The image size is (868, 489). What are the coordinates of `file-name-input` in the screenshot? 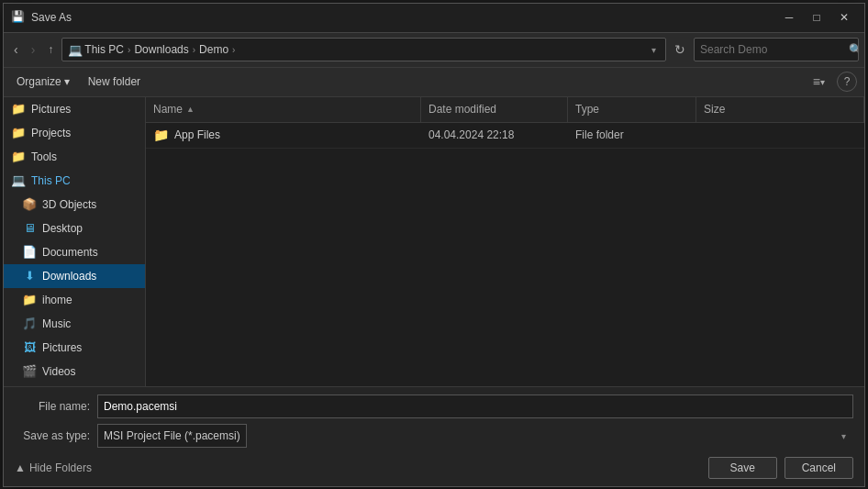 It's located at (475, 406).